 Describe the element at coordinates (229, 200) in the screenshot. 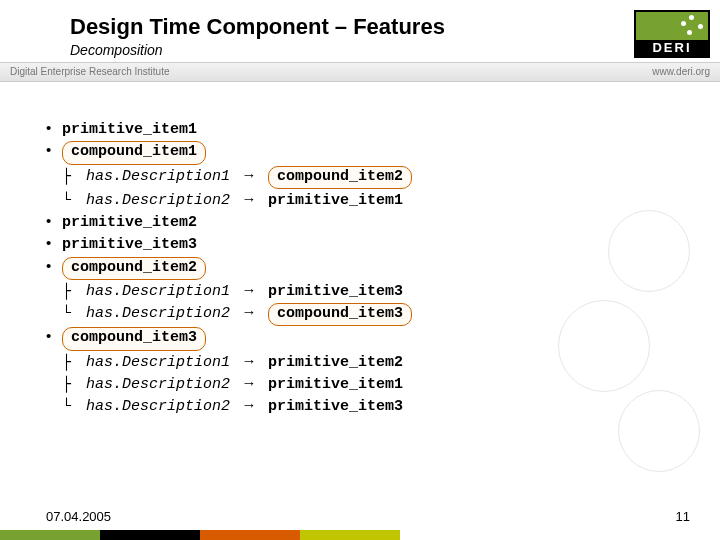

I see `description-row: └has.Description2 → primitive_item1` at that location.